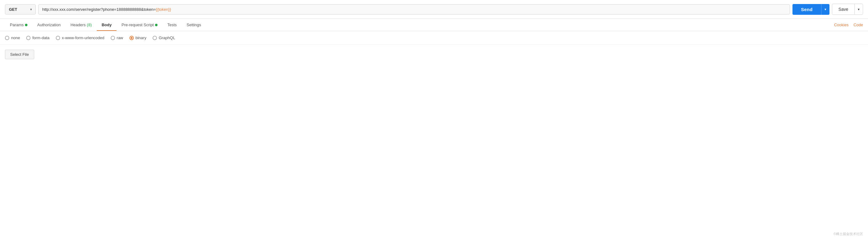 This screenshot has width=868, height=240. Describe the element at coordinates (58, 38) in the screenshot. I see `radio-urlencoded-icon` at that location.